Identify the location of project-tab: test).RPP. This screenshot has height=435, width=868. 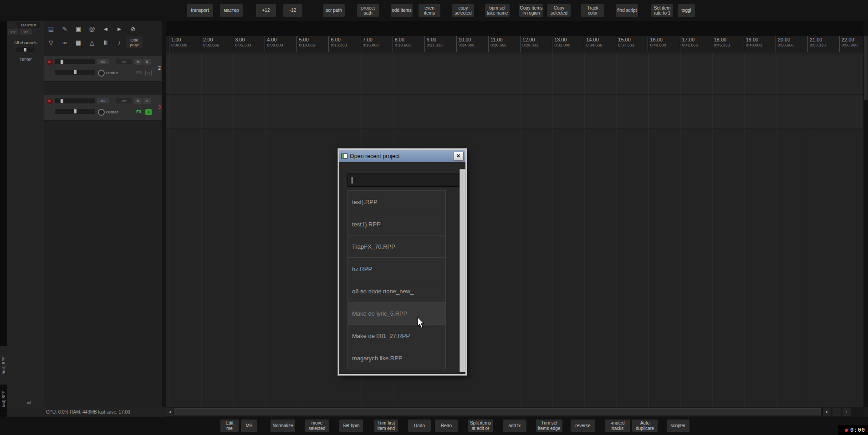
(4, 399).